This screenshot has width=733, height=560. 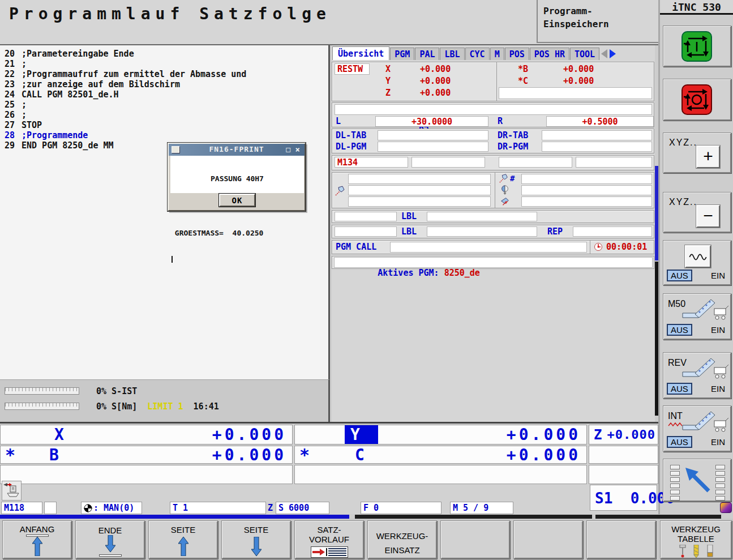 What do you see at coordinates (601, 24) in the screenshot?
I see `mode-line-2: Einspeichern` at bounding box center [601, 24].